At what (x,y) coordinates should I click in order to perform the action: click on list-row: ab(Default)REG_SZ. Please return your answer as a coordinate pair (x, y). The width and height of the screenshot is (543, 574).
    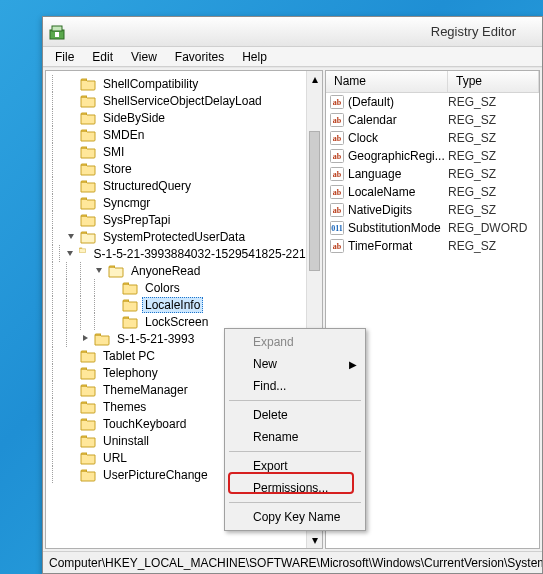
    Looking at the image, I should click on (432, 102).